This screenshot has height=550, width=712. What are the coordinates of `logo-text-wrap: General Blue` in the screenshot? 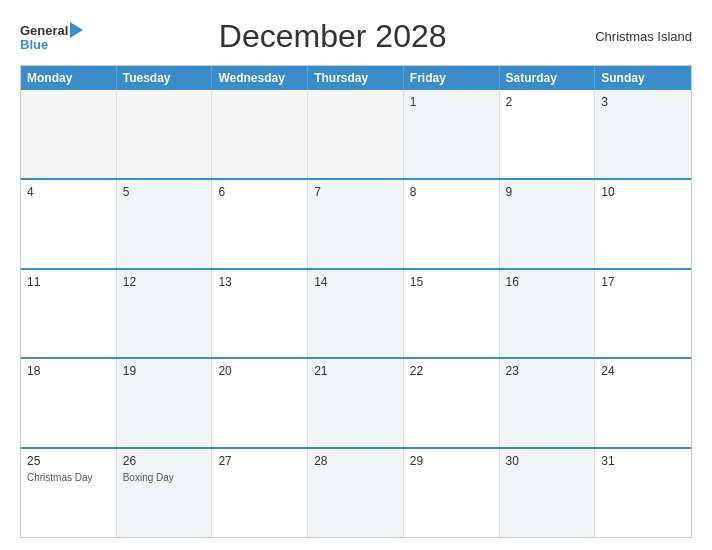 It's located at (52, 36).